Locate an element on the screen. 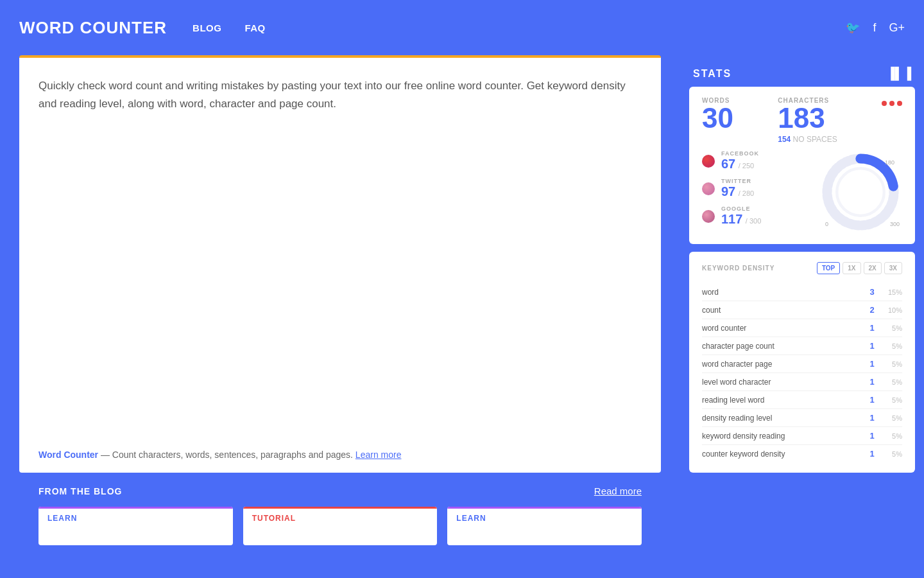 This screenshot has width=924, height=578. blog-card-3: LEARN is located at coordinates (544, 526).